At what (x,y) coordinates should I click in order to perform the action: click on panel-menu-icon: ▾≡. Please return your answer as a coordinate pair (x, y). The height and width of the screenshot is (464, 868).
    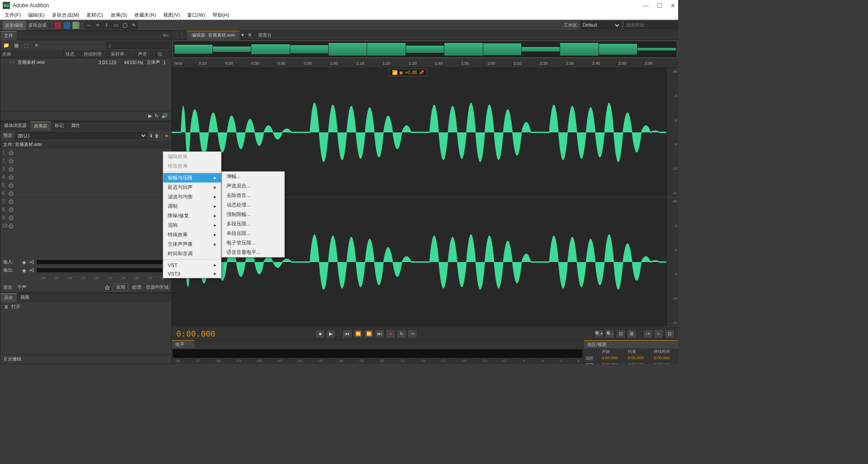
    Looking at the image, I should click on (166, 35).